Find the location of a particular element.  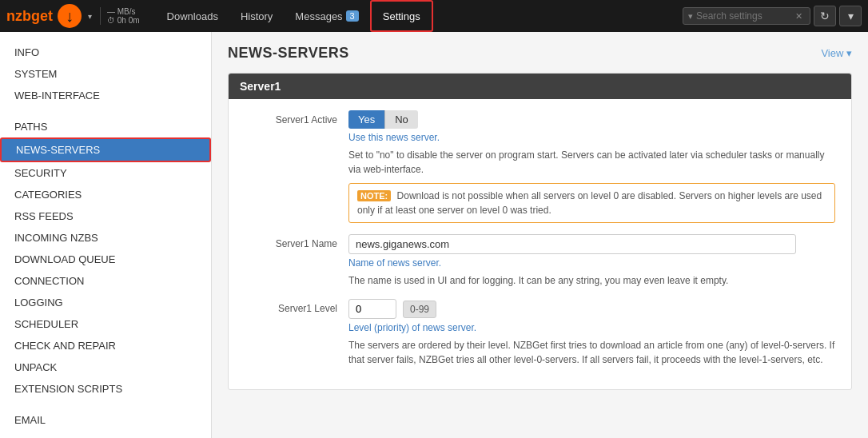

sidebar-item-system: SYSTEM is located at coordinates (106, 74).